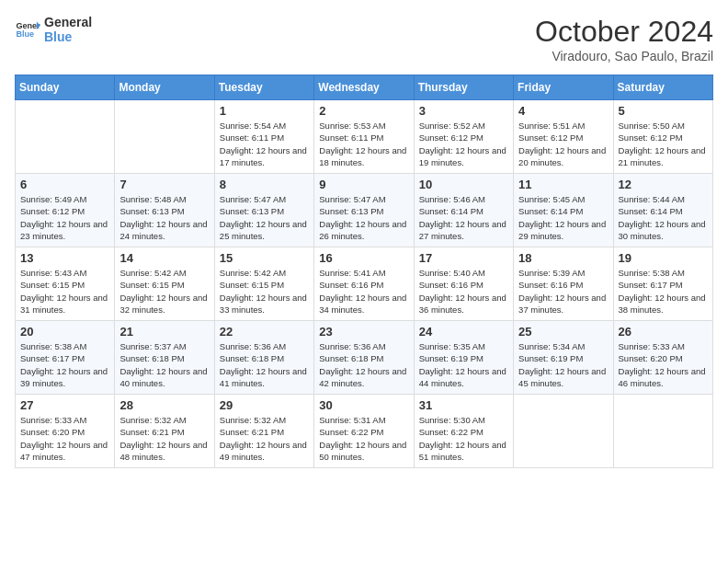  Describe the element at coordinates (364, 431) in the screenshot. I see `calendar-cell: 30Sunrise: 5:31 AM Sunset: 6:22 PM Dayli…` at that location.